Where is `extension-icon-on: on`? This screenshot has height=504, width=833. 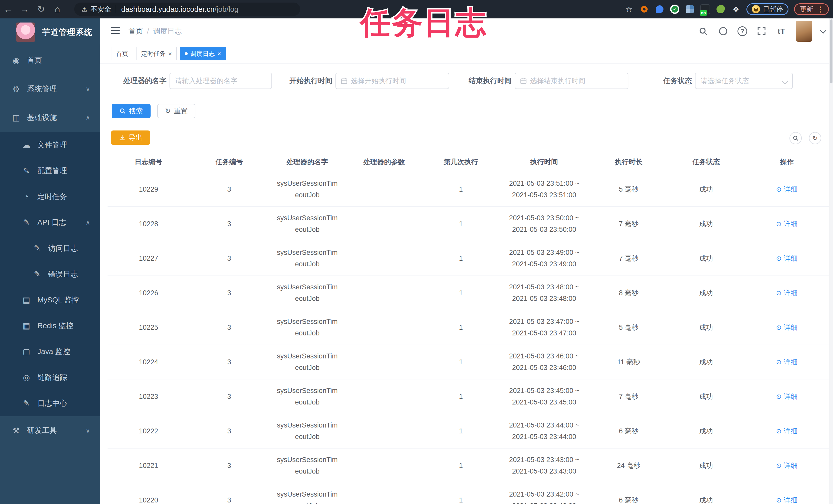 extension-icon-on: on is located at coordinates (705, 9).